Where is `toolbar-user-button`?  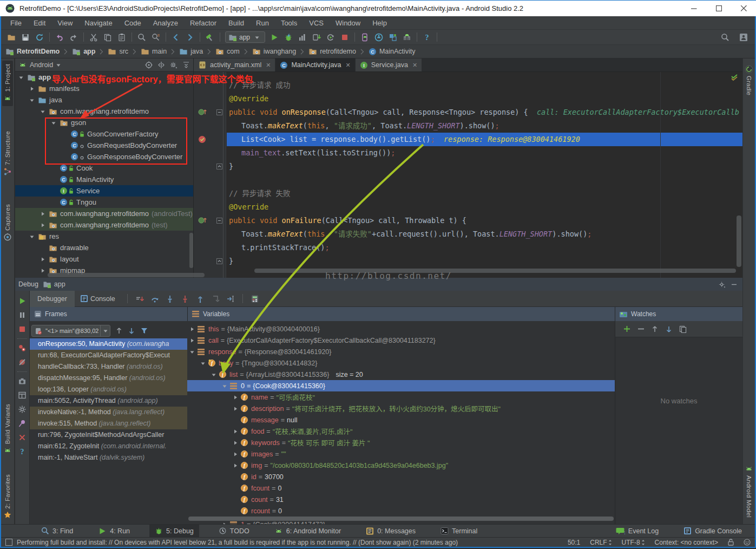
toolbar-user-button is located at coordinates (744, 37).